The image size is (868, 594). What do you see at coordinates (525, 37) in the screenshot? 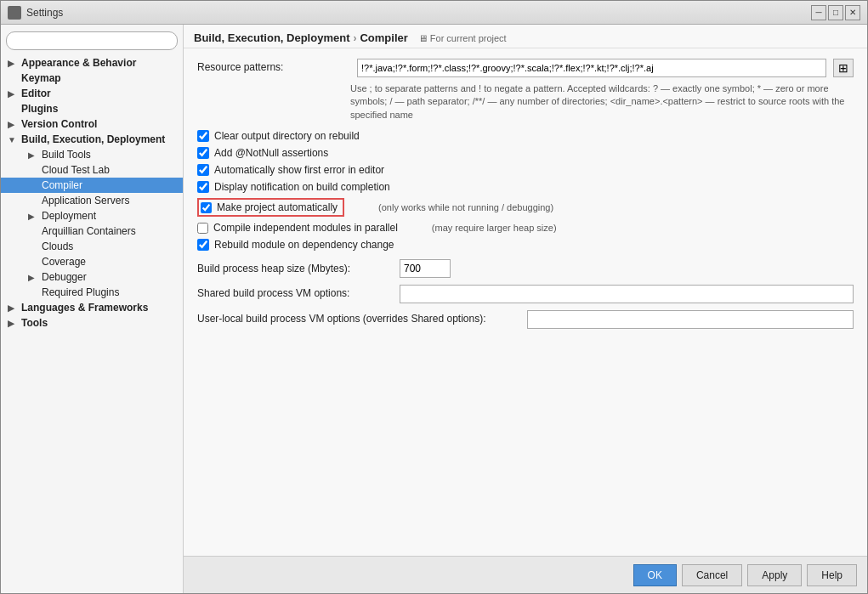
I see `breadcrumb: Build, Execution, Deployment › Compiler …` at bounding box center [525, 37].